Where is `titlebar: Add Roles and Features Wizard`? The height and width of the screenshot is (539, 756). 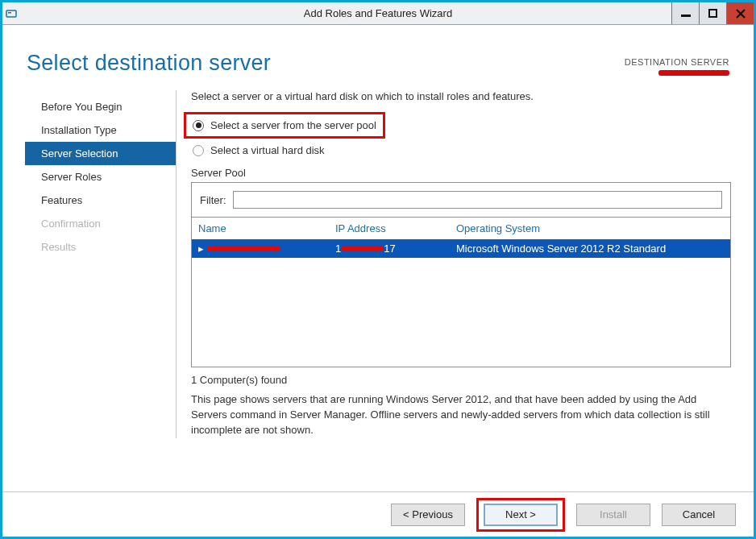
titlebar: Add Roles and Features Wizard is located at coordinates (378, 14).